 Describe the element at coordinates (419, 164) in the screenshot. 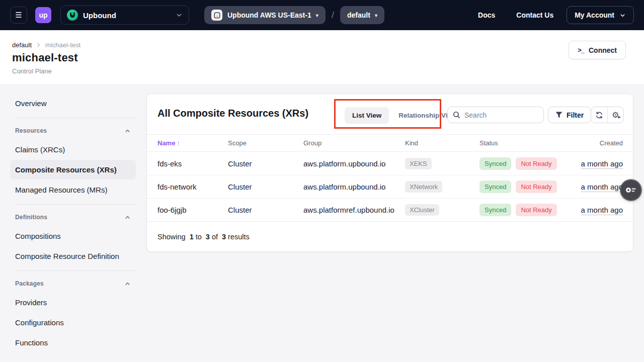

I see `kind-badge: XEKS` at that location.